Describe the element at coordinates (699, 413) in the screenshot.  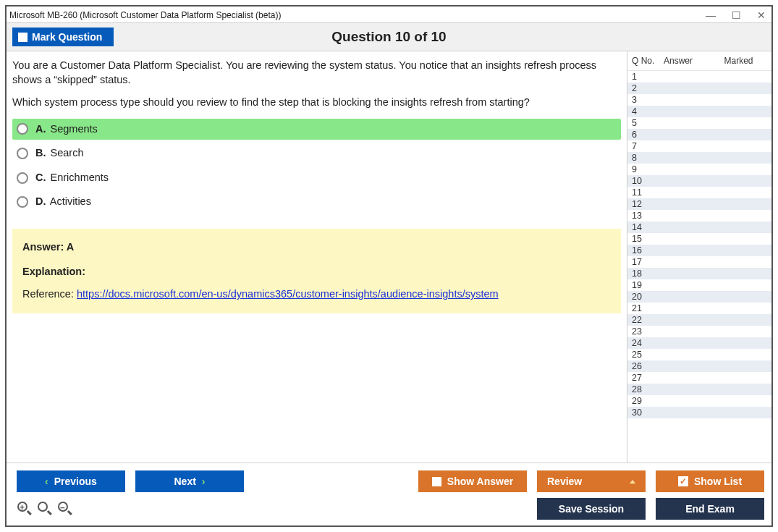
I see `question-row: 30` at that location.